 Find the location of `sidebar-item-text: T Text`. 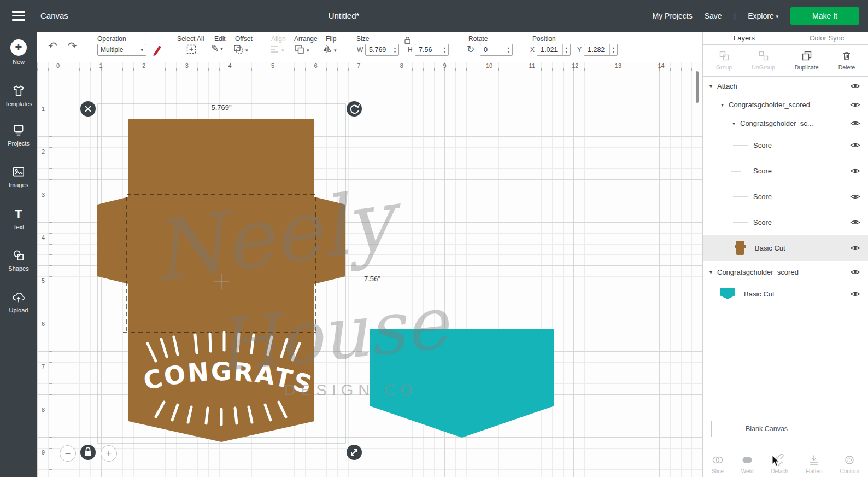

sidebar-item-text: T Text is located at coordinates (19, 219).